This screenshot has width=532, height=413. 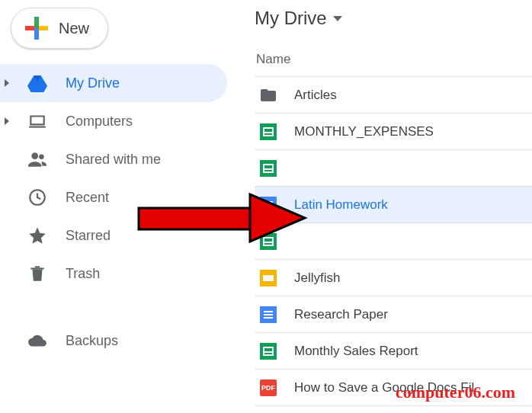 What do you see at coordinates (59, 28) in the screenshot?
I see `new-button: New` at bounding box center [59, 28].